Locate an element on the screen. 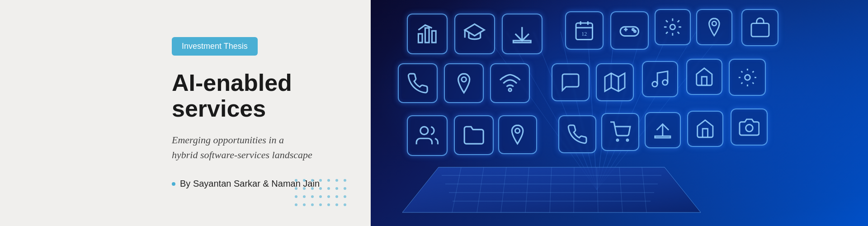  camera-icon-block is located at coordinates (749, 127).